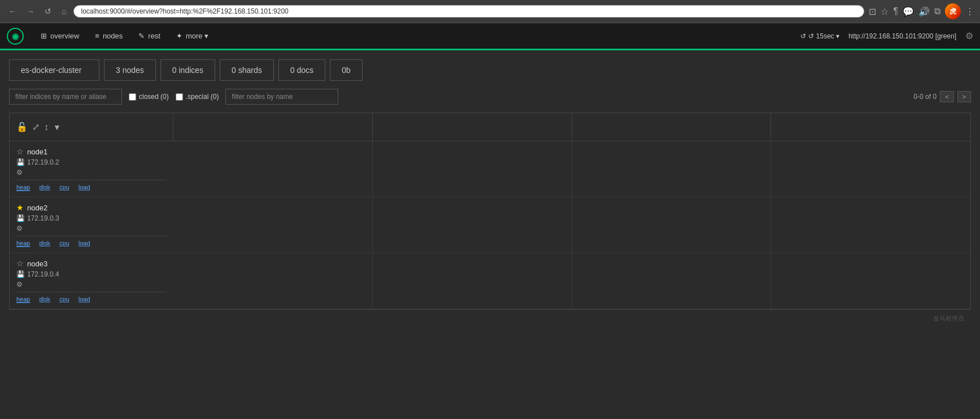  Describe the element at coordinates (922, 11) in the screenshot. I see `browser-icons: ⊡ ☆ ¶ 💬 🔊 ⧉ 虎 ⋮` at that location.